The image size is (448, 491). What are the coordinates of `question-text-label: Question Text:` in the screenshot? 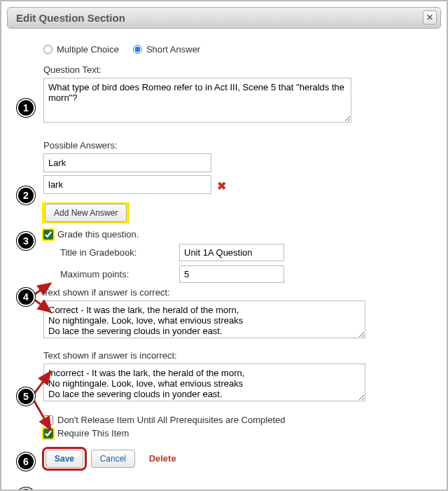 It's located at (242, 70).